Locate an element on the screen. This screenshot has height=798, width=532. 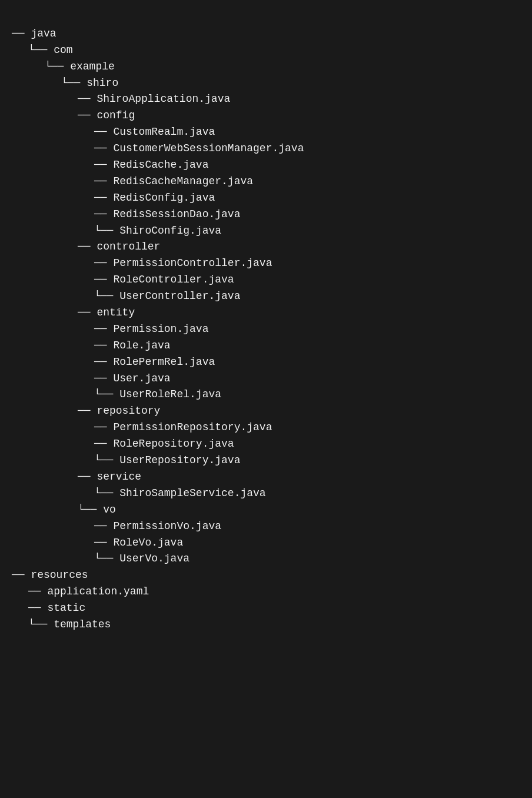
tree-item: └── vo is located at coordinates (266, 510).